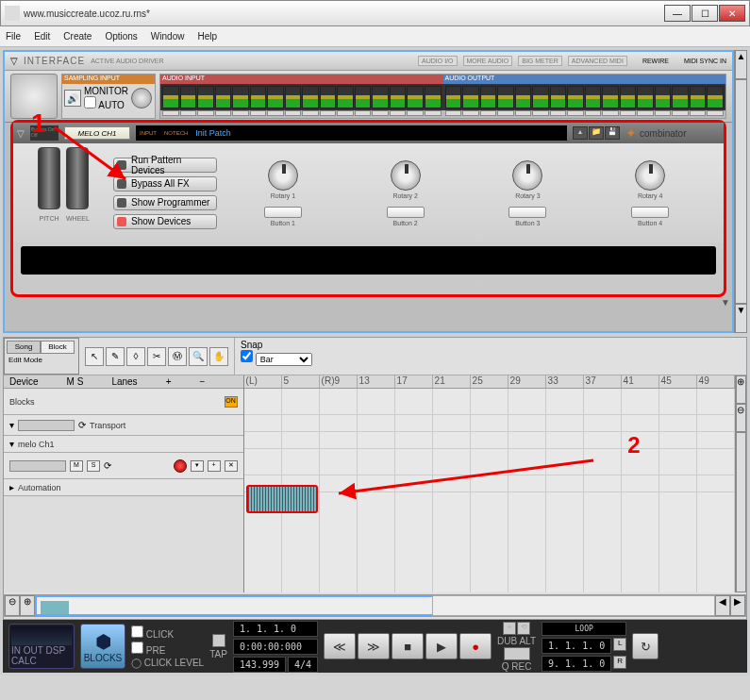 The image size is (750, 700). Describe the element at coordinates (723, 606) in the screenshot. I see `scroll-left-button: ◀` at that location.